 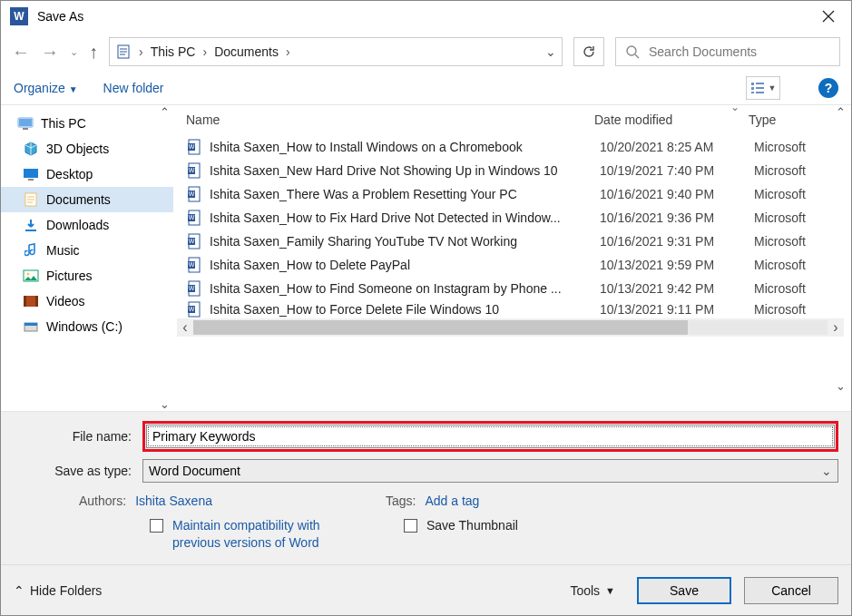 I want to click on sidebar-item-3d-objects: 3D Objects, so click(x=87, y=149).